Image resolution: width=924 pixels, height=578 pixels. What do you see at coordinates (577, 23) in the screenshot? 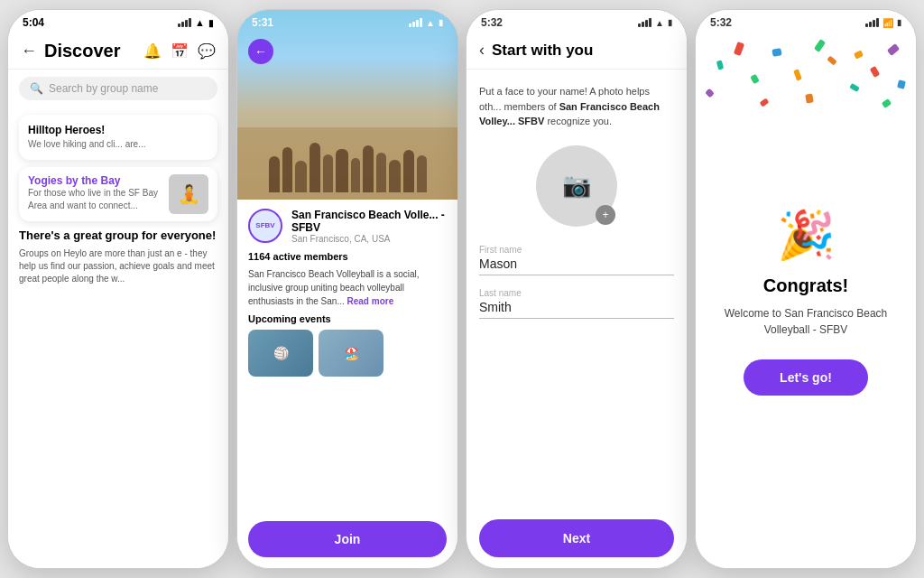
I see `status-bar-3: 5:32 ▲ ▮` at bounding box center [577, 23].